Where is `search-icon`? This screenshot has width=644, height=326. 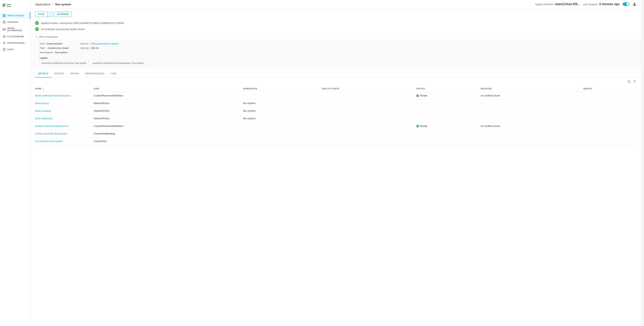
search-icon is located at coordinates (629, 82).